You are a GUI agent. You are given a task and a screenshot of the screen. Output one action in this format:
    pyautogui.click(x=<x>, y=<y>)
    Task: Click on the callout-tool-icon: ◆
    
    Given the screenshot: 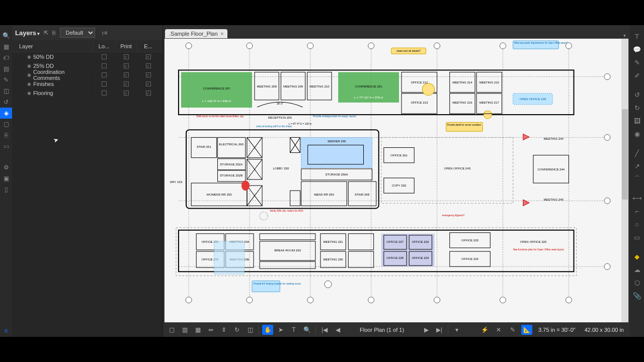 What is the action you would take?
    pyautogui.click(x=637, y=256)
    